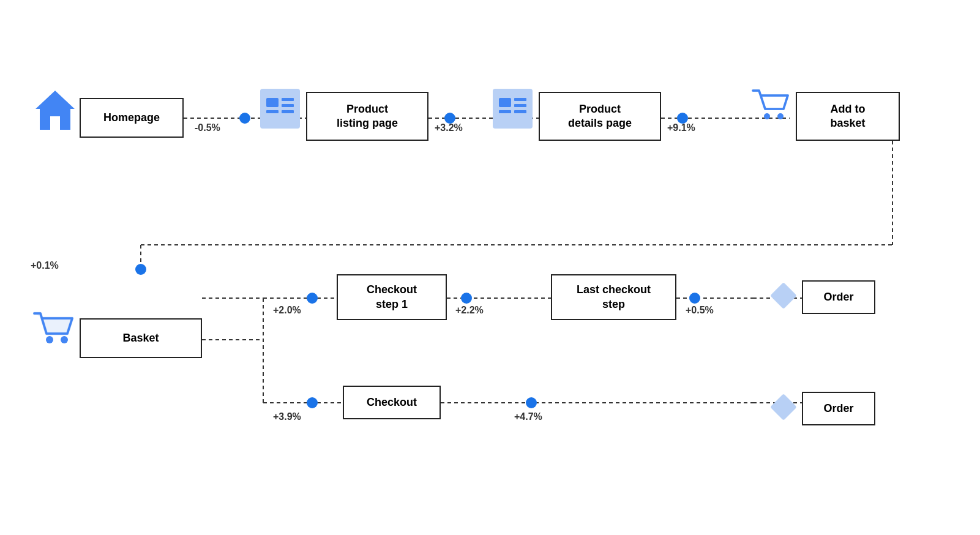  I want to click on add-to-basket-icon, so click(770, 105).